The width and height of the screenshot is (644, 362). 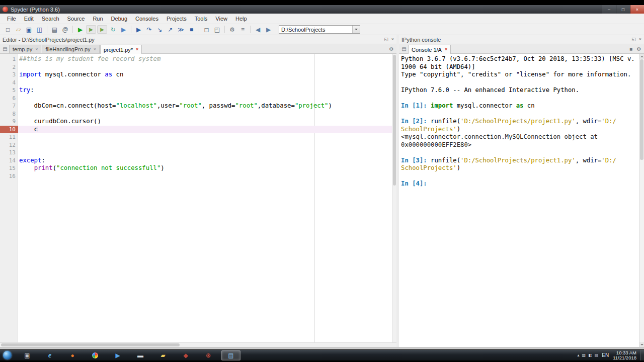 What do you see at coordinates (139, 29) in the screenshot?
I see `debug-file-icon: ▶` at bounding box center [139, 29].